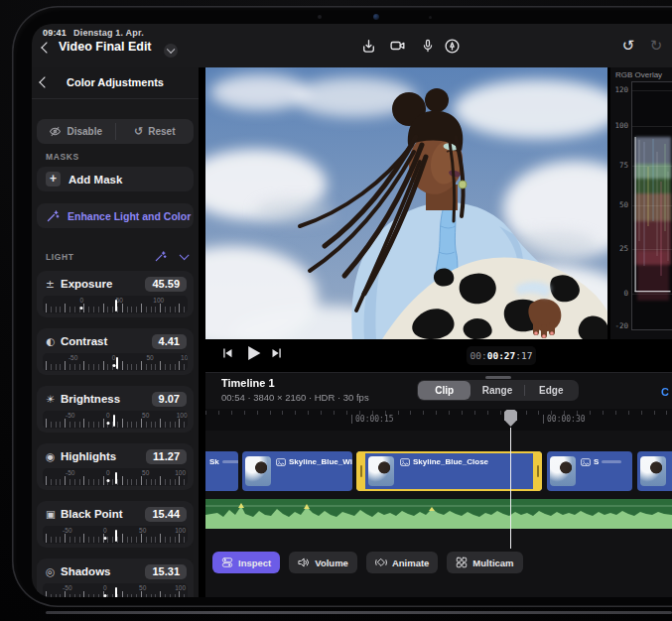 The height and width of the screenshot is (621, 672). Describe the element at coordinates (54, 456) in the screenshot. I see `highlights-icon: ◉` at that location.